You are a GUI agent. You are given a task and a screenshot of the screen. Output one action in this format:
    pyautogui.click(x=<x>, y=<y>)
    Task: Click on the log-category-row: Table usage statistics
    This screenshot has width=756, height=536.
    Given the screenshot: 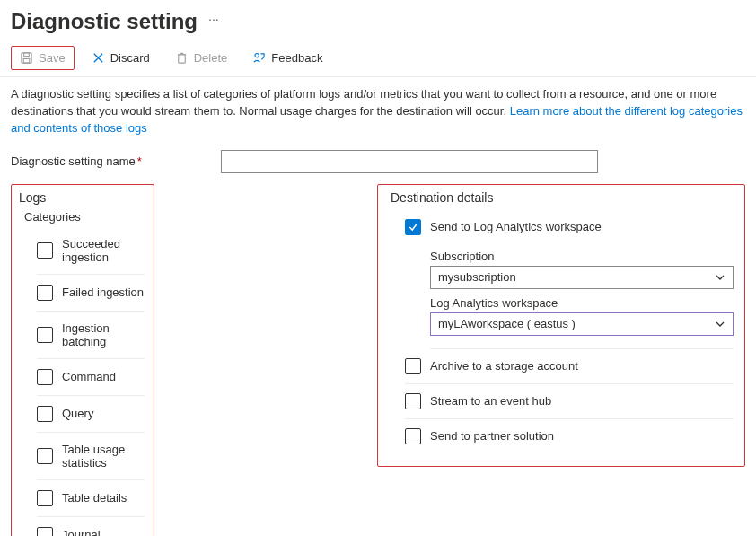 What is the action you would take?
    pyautogui.click(x=91, y=456)
    